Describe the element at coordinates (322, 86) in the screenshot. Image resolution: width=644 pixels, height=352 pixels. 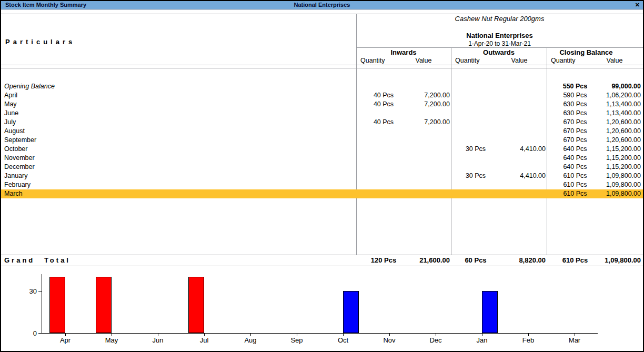
I see `table-row: Opening Balance550 Pcs99,000.00` at that location.